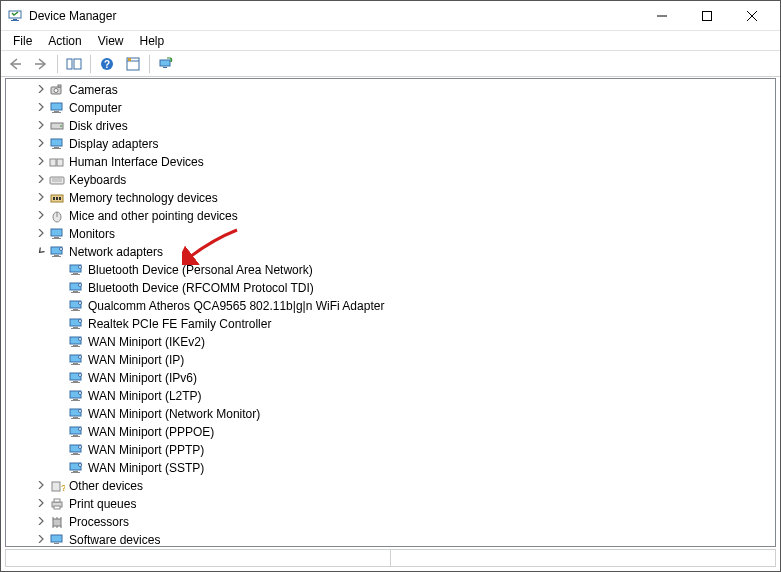 This screenshot has height=572, width=781. Describe the element at coordinates (146, 342) in the screenshot. I see `tree-node-label: WAN Miniport (IKEv2)` at that location.